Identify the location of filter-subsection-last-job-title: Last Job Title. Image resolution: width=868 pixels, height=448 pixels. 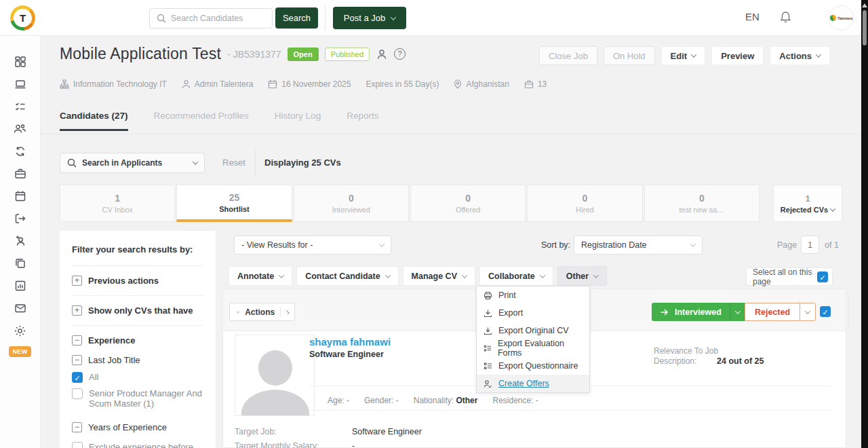
(138, 360).